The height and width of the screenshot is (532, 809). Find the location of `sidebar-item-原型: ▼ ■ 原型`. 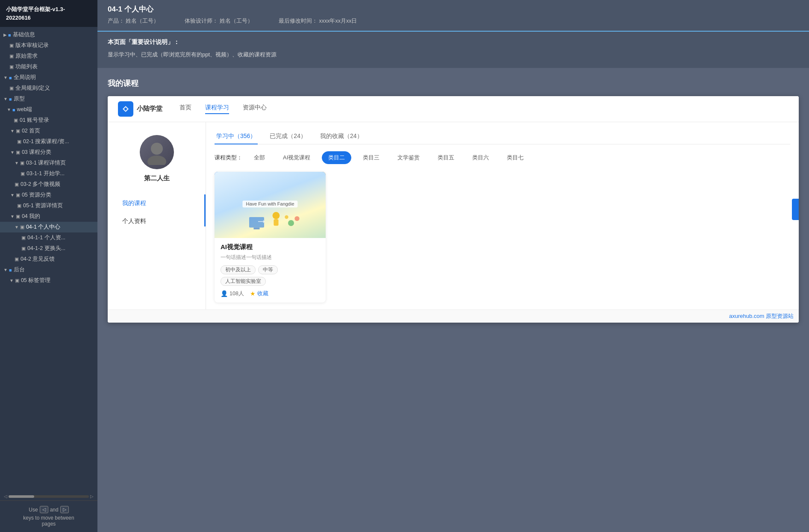

sidebar-item-原型: ▼ ■ 原型 is located at coordinates (49, 99).